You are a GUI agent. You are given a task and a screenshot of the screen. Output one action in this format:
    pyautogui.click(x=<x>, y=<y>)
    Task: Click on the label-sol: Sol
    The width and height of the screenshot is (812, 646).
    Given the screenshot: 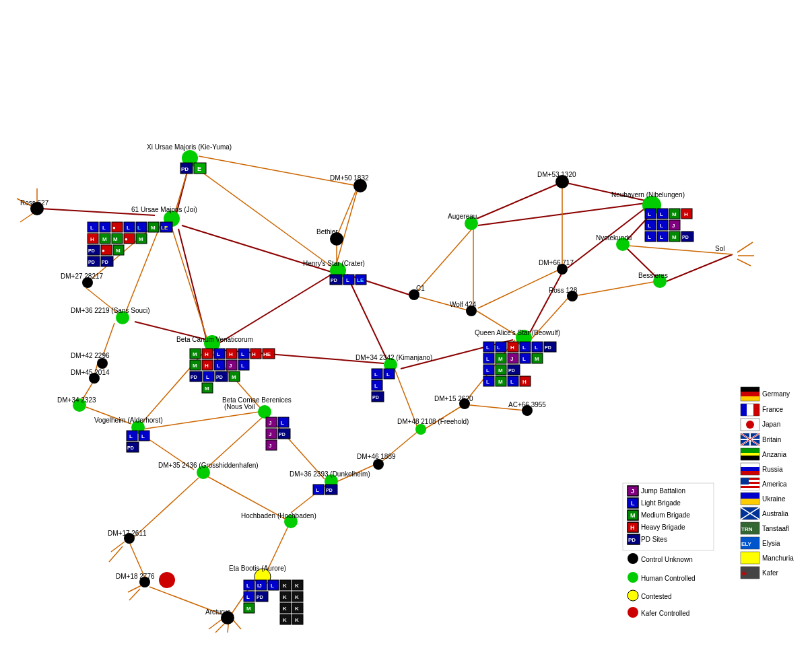 What is the action you would take?
    pyautogui.click(x=720, y=249)
    